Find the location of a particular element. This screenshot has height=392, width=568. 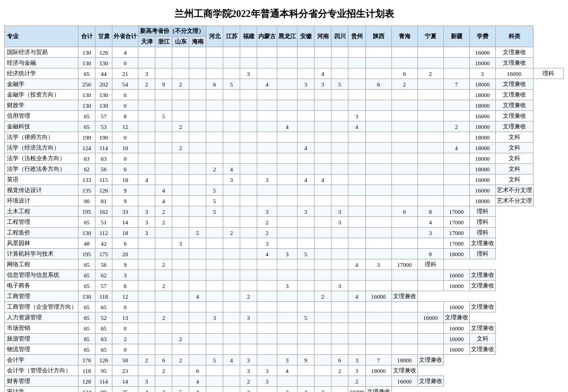

table-cell: 12 is located at coordinates (125, 127).